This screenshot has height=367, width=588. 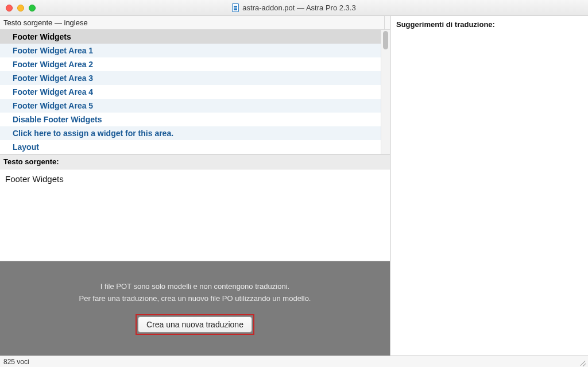 I want to click on scrollbar, so click(x=385, y=92).